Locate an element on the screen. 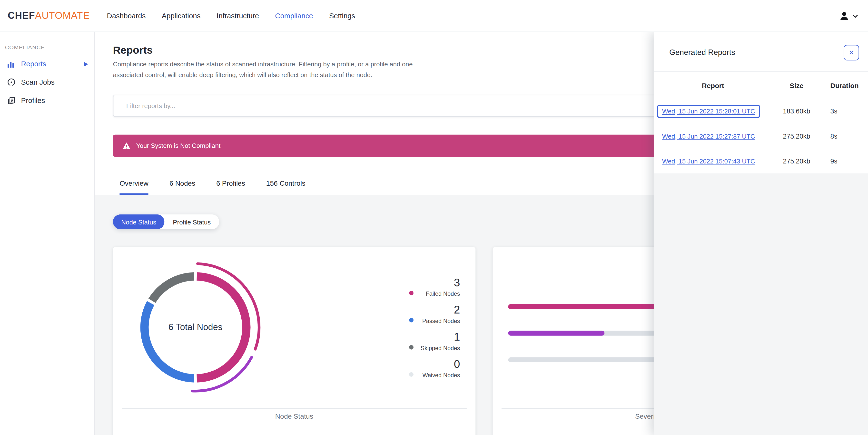 The width and height of the screenshot is (868, 435). close-icon: ✕ is located at coordinates (851, 53).